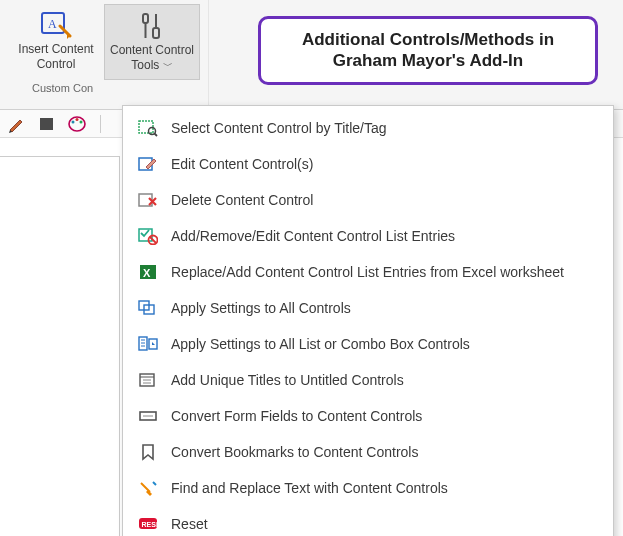 This screenshot has width=623, height=536. What do you see at coordinates (313, 236) in the screenshot?
I see `menu-item-label: Add/Remove/Edit Content Control List Ent…` at bounding box center [313, 236].